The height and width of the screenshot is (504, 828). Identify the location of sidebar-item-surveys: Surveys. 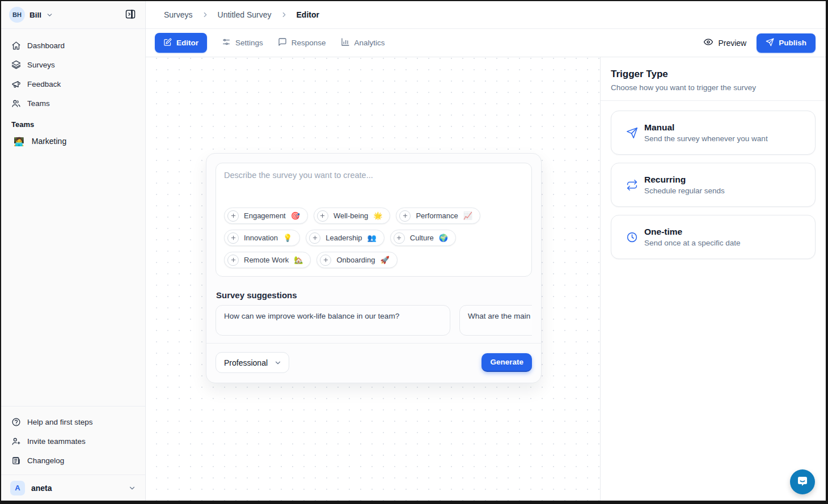
(73, 65).